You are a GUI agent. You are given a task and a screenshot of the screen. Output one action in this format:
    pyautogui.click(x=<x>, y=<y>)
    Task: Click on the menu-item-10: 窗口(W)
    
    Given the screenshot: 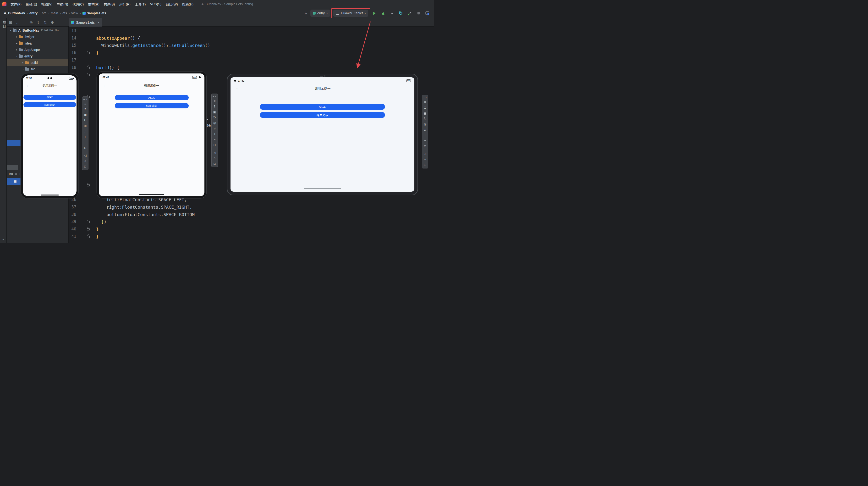 What is the action you would take?
    pyautogui.click(x=172, y=4)
    